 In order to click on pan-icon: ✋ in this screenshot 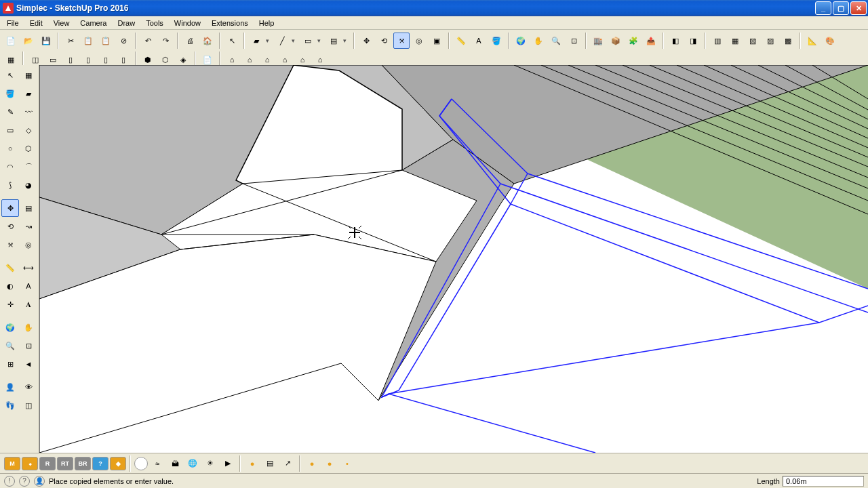, I will do `click(538, 41)`.